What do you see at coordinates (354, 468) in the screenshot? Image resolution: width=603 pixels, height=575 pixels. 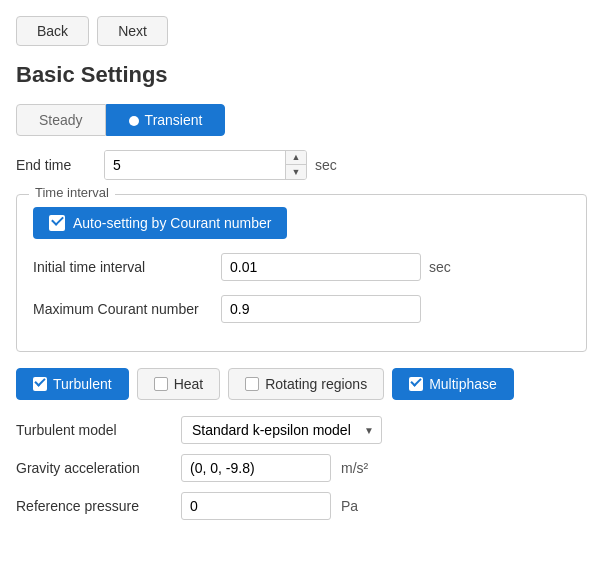 I see `gravity-unit: m/s²` at bounding box center [354, 468].